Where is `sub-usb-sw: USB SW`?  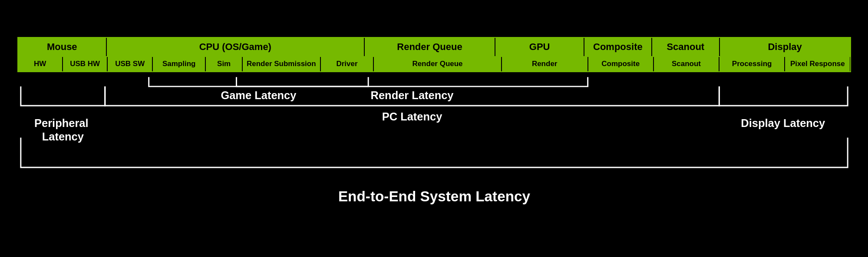
sub-usb-sw: USB SW is located at coordinates (130, 64).